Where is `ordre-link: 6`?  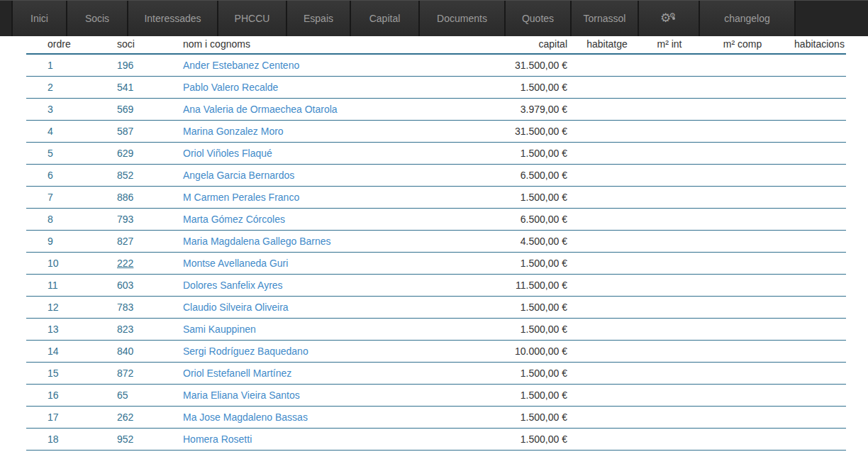 ordre-link: 6 is located at coordinates (50, 175).